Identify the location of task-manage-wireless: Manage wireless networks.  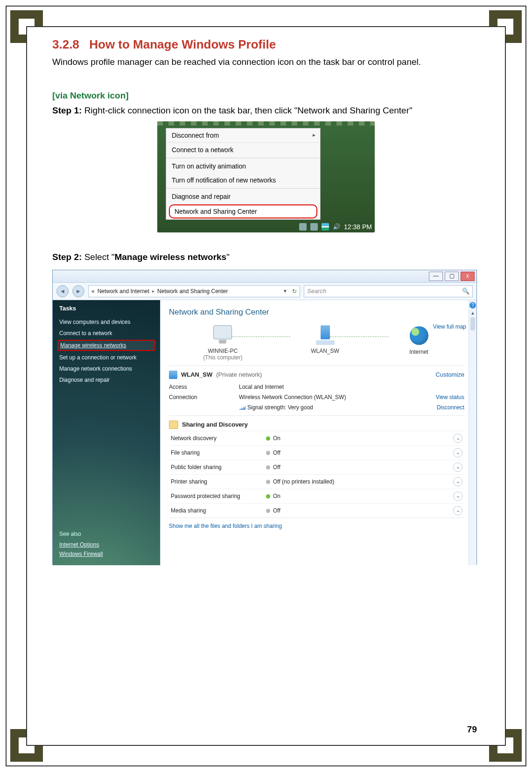
(106, 345).